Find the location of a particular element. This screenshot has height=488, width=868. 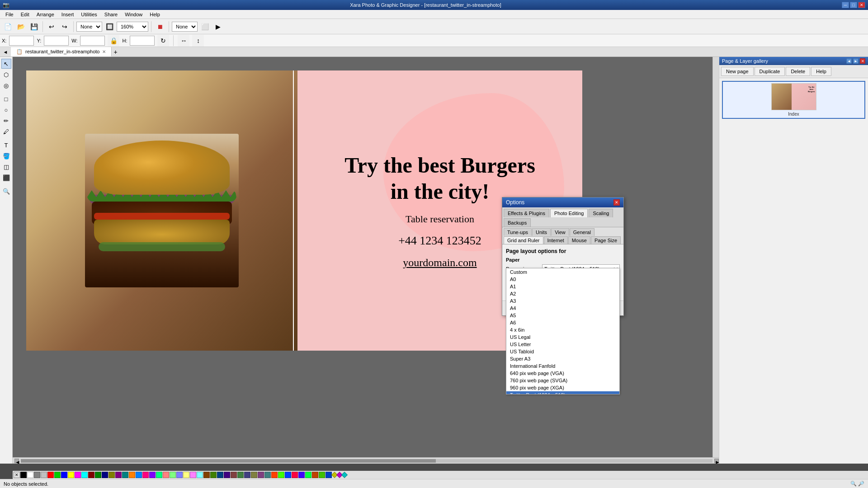

menu-insert: Insert is located at coordinates (68, 14).